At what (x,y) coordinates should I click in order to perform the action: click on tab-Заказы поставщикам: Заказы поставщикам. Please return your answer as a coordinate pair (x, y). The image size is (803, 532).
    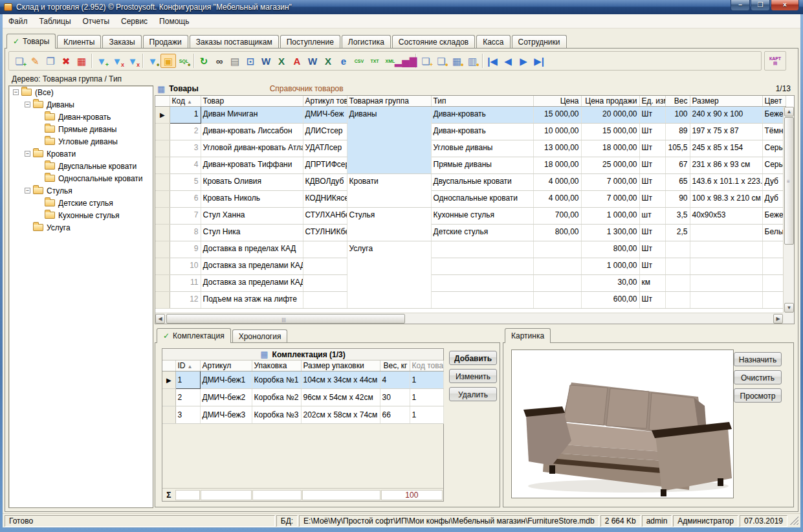
    Looking at the image, I should click on (234, 41).